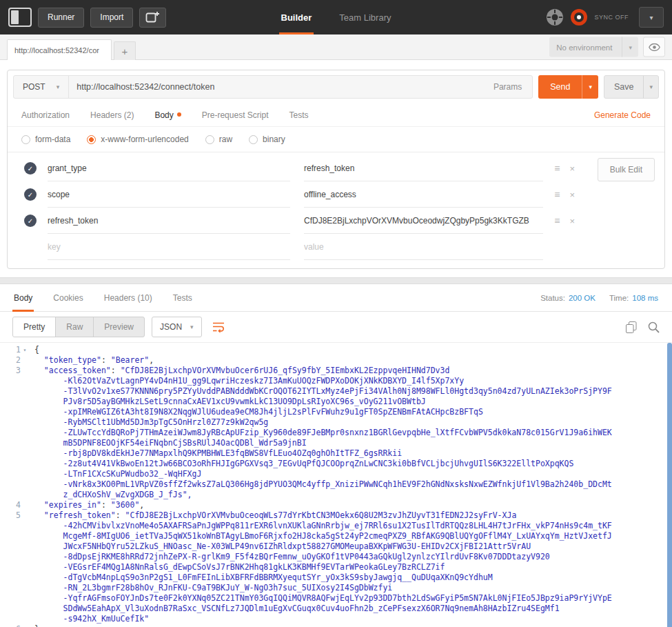  Describe the element at coordinates (219, 139) in the screenshot. I see `body-type-raw: raw` at that location.